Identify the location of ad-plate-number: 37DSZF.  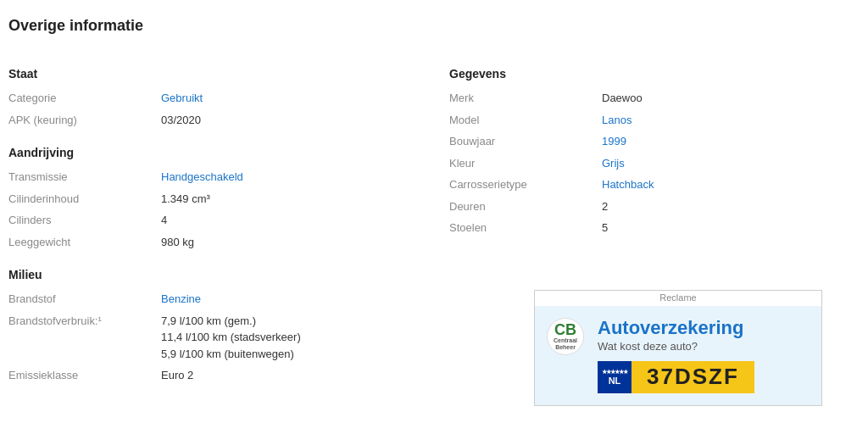
(693, 377).